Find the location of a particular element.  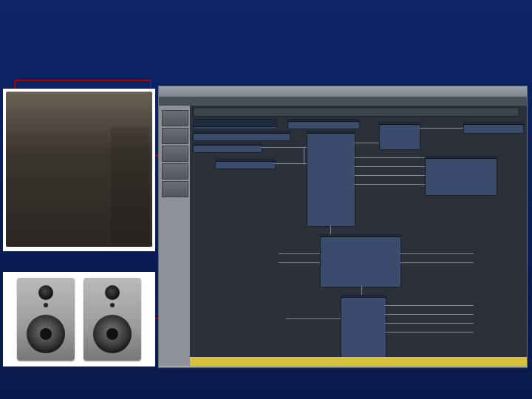

scope-status-bar is located at coordinates (358, 361).